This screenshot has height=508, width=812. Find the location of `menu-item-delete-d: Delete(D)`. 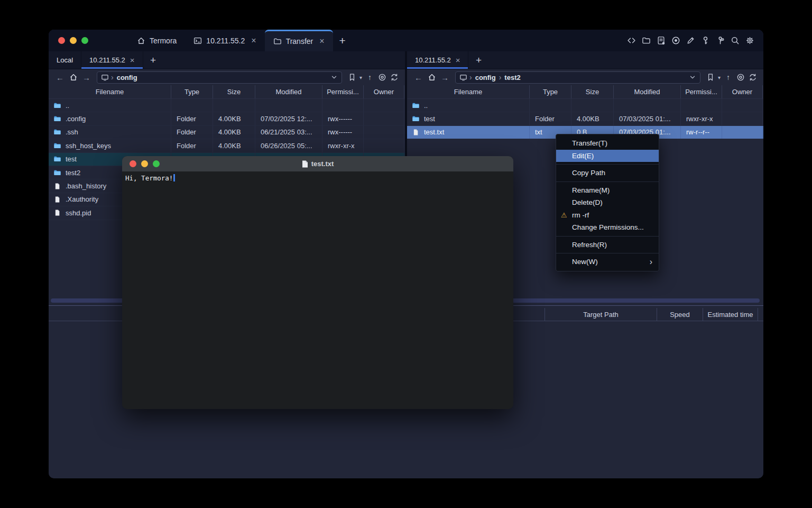

menu-item-delete-d: Delete(D) is located at coordinates (607, 203).